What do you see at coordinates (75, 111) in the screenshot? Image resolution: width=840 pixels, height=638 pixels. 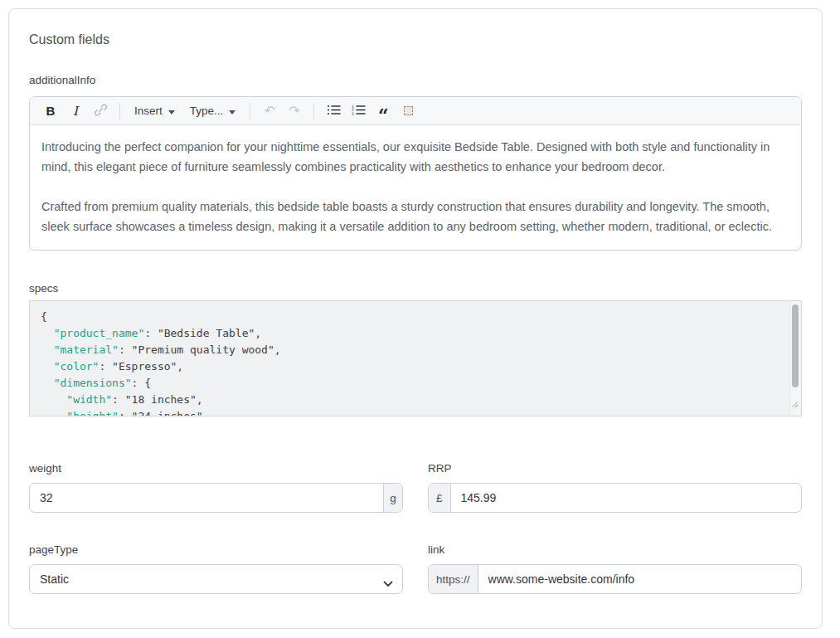 I see `italic-button: I` at bounding box center [75, 111].